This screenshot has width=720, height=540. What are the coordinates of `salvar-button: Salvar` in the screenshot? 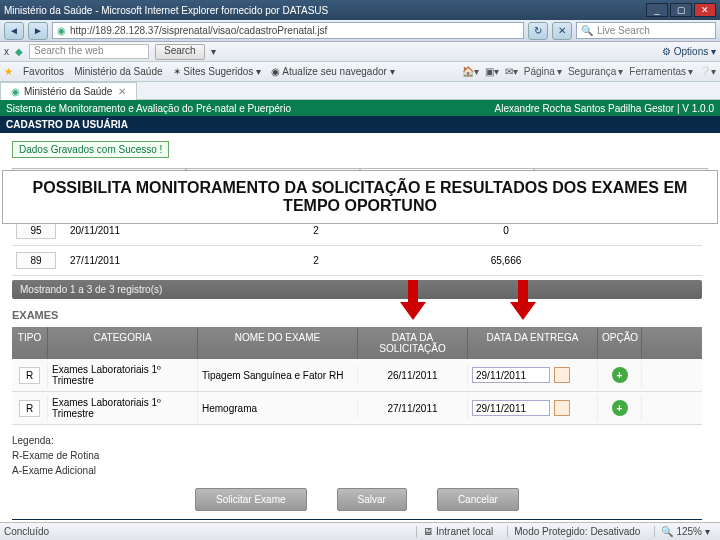 It's located at (372, 500).